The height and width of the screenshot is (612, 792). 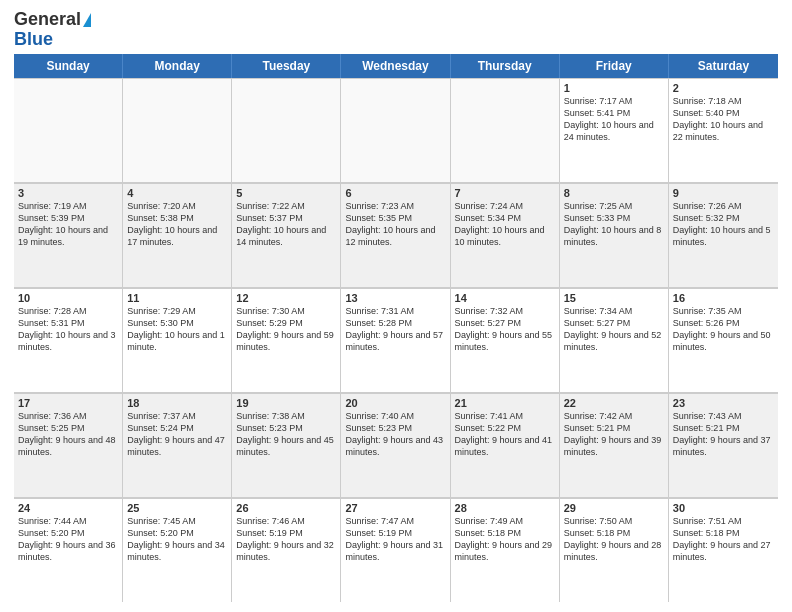 I want to click on logo: General Blue, so click(x=52, y=29).